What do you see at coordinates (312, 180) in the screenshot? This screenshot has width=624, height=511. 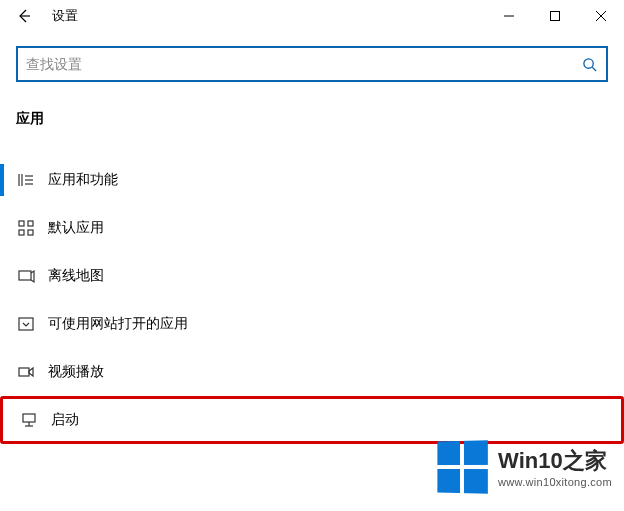 I see `nav-item-apps-and-features: 应用和功能` at bounding box center [312, 180].